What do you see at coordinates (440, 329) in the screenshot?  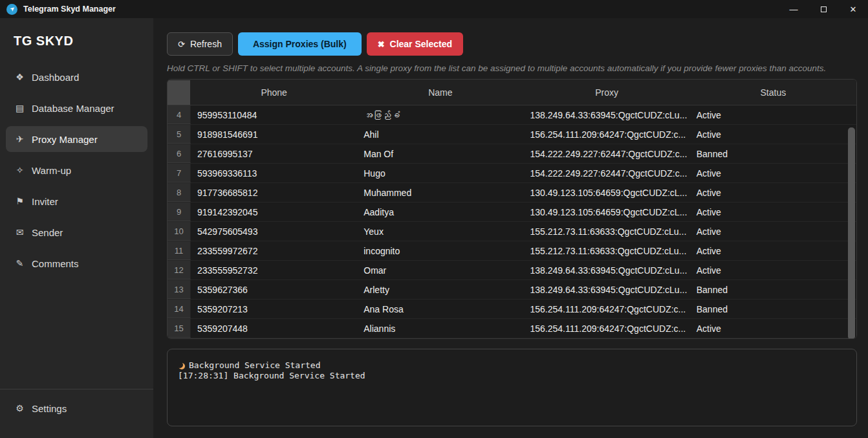 I see `name-cell: Aliannis` at bounding box center [440, 329].